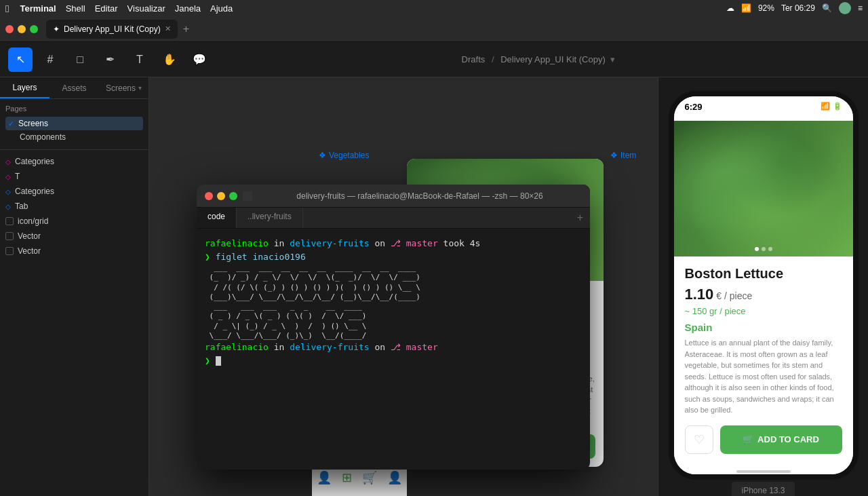  I want to click on icon-grid-label: Tab, so click(22, 206).